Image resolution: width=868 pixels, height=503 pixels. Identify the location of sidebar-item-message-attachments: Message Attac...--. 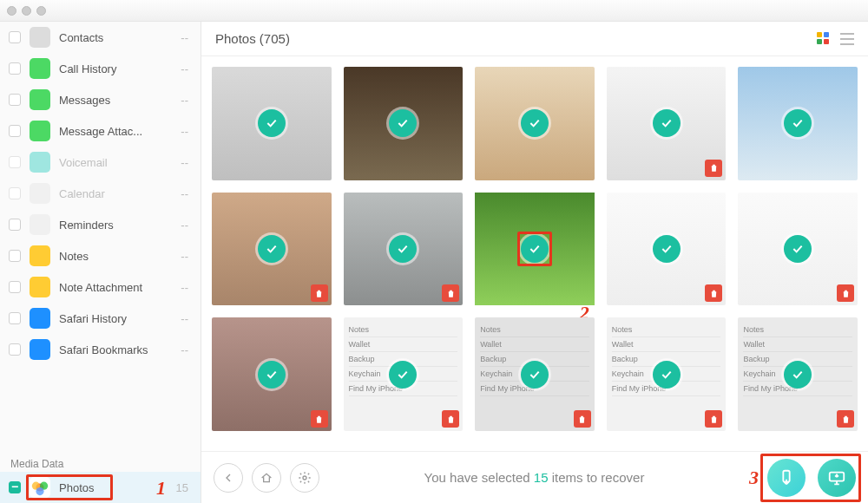
(101, 131).